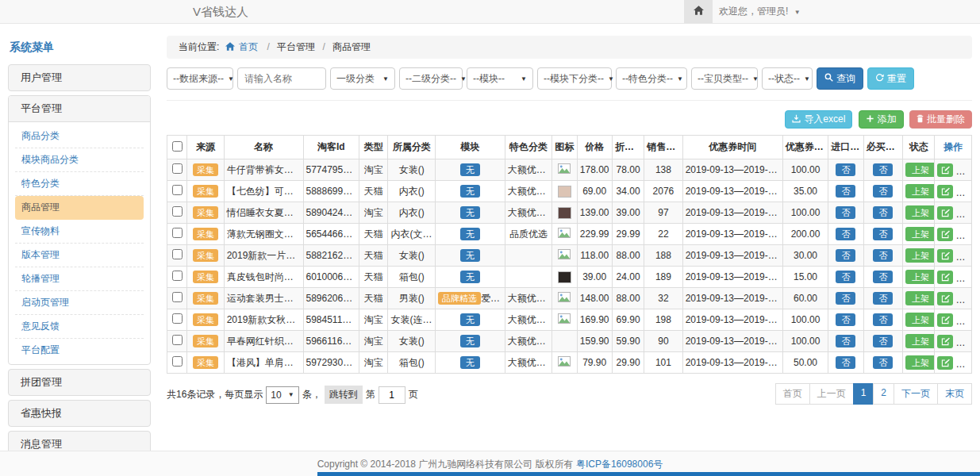 The width and height of the screenshot is (980, 476). What do you see at coordinates (79, 327) in the screenshot?
I see `sidebar-subitem-意见反馈: 意见反馈` at bounding box center [79, 327].